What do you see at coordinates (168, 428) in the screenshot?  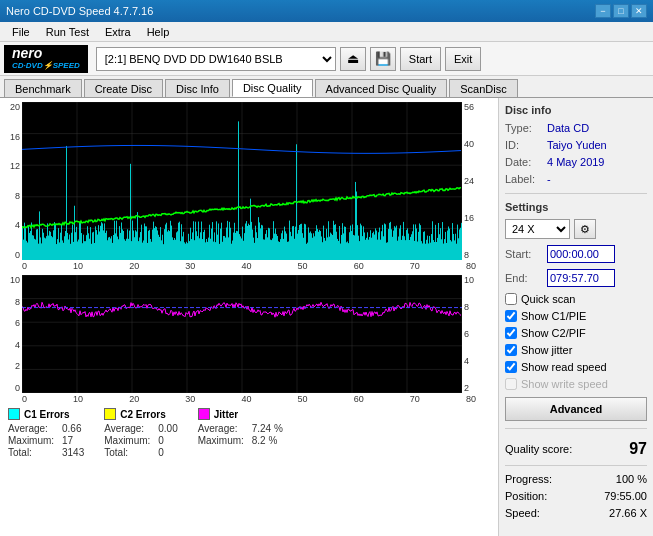 I see `c2-avg-val: 0.00` at bounding box center [168, 428].